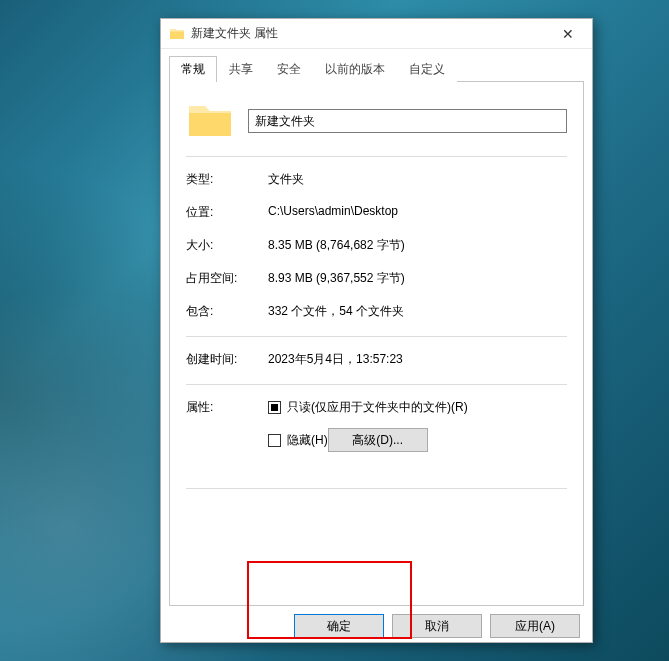  Describe the element at coordinates (274, 440) in the screenshot. I see `checkbox-hidden` at that location.